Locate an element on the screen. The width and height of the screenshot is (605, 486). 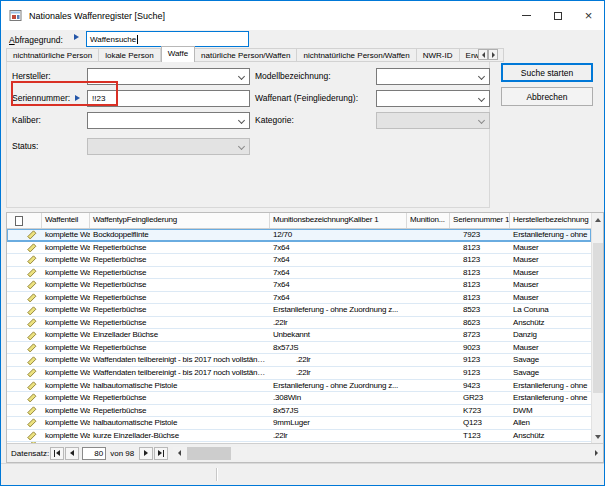
row-header-column is located at coordinates (24, 220).